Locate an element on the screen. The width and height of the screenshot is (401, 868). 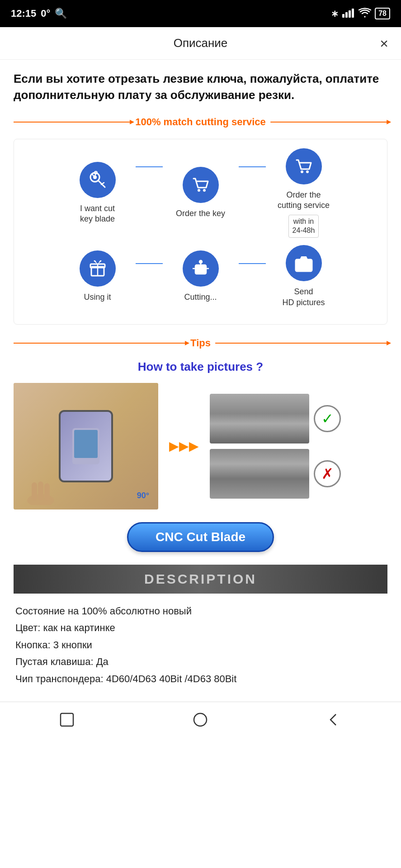
flow-row-1: I want cutkey blade Order the key is located at coordinates (201, 193).